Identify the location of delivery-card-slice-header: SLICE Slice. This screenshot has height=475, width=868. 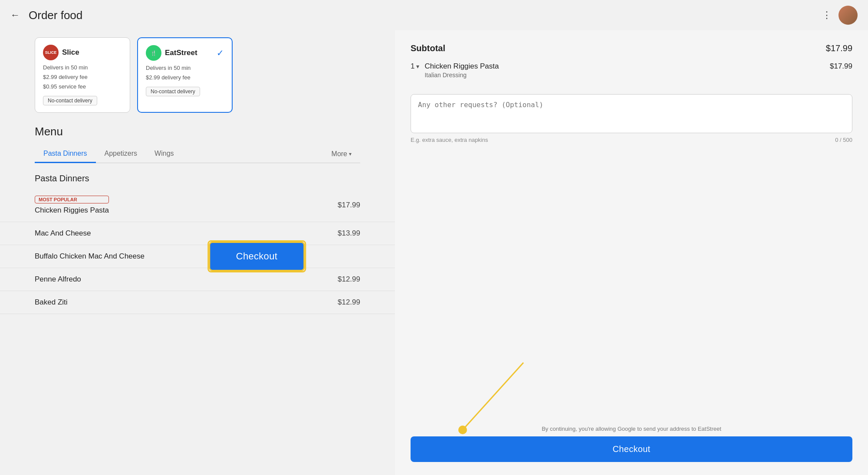
(82, 52).